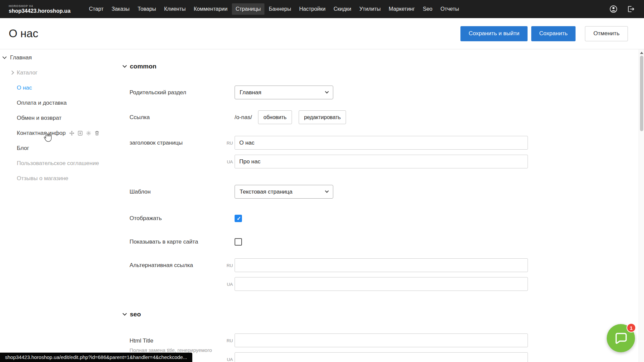  Describe the element at coordinates (621, 338) in the screenshot. I see `chat-launcher-button: 1` at that location.